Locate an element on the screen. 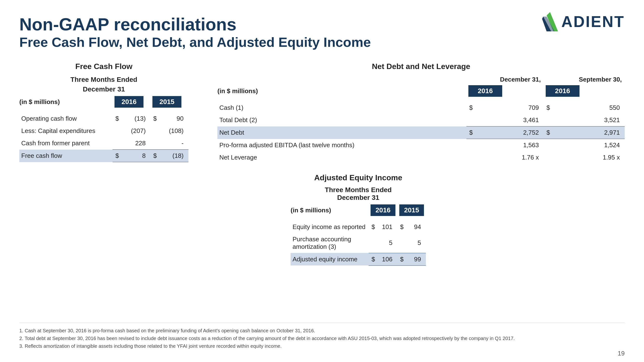 This screenshot has width=644, height=362. nd-val2: 3,521 is located at coordinates (588, 120).